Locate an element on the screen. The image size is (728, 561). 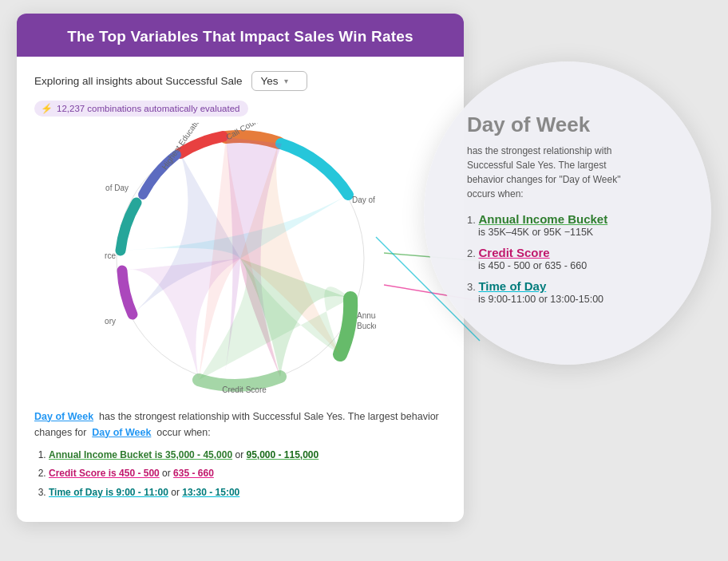
bolt-icon: ⚡ is located at coordinates (46, 109).